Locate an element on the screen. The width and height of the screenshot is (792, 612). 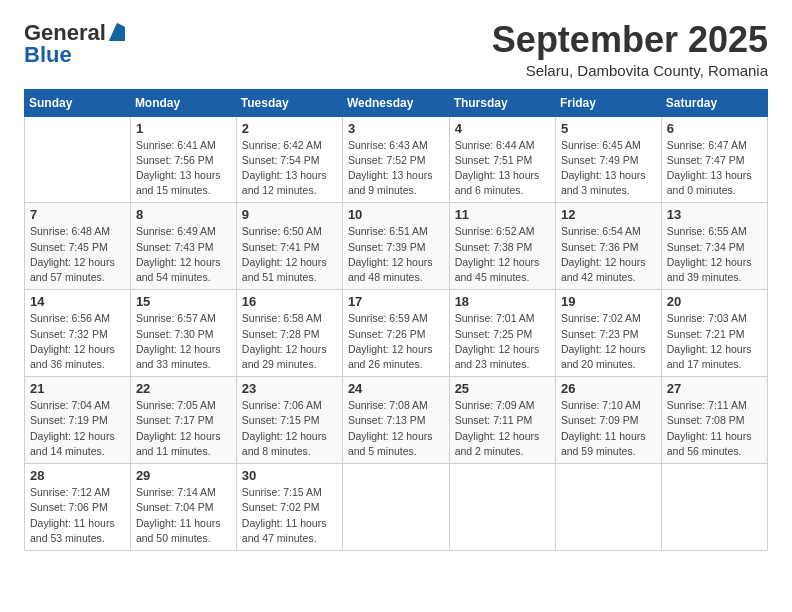
day-number: 30 is located at coordinates (290, 476).